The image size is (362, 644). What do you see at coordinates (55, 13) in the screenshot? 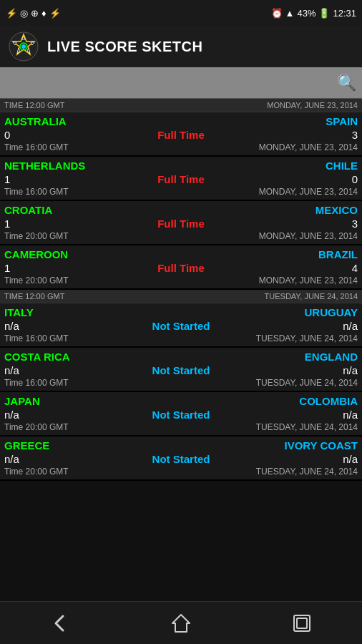
I see `usb2-icon: ⚡` at bounding box center [55, 13].